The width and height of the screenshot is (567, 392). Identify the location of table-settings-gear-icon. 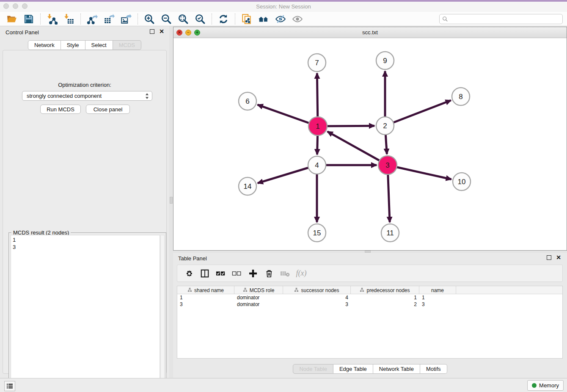
(189, 273).